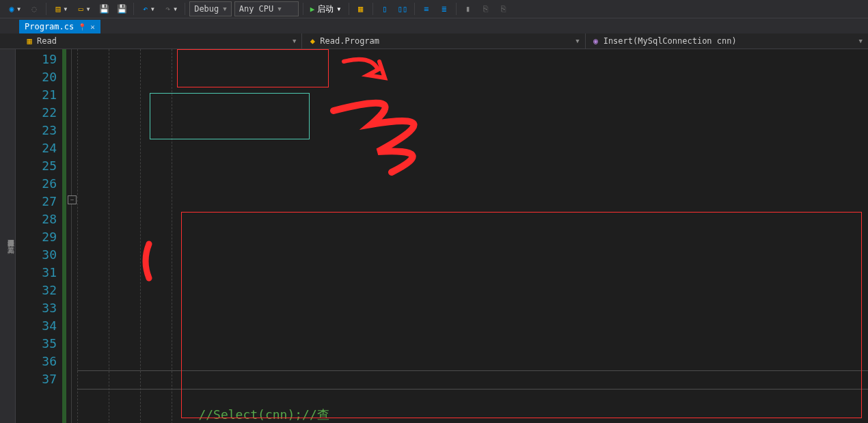  What do you see at coordinates (426, 9) in the screenshot?
I see `toolbar-icon-4: ≡` at bounding box center [426, 9].